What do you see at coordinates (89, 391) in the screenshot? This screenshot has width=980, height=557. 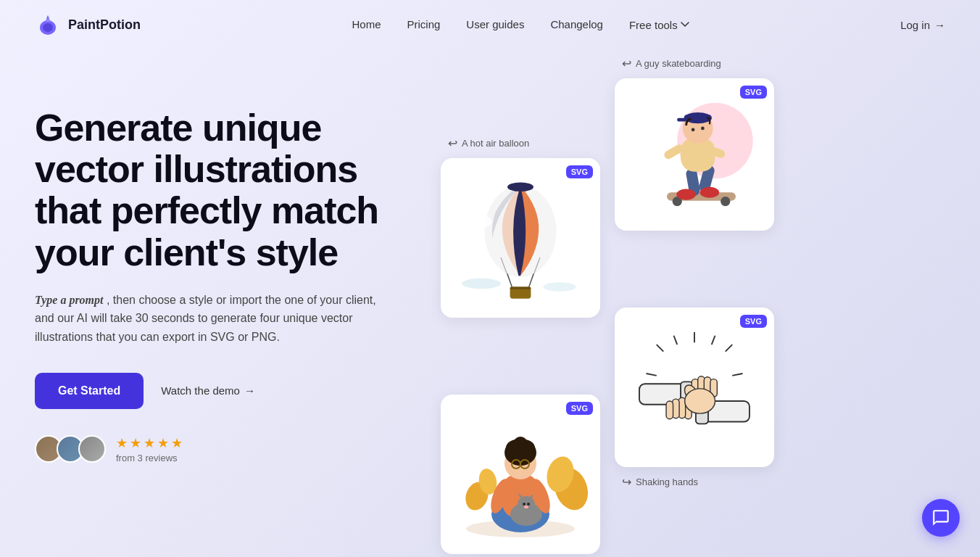 I see `get-started-button: Get Started` at bounding box center [89, 391].